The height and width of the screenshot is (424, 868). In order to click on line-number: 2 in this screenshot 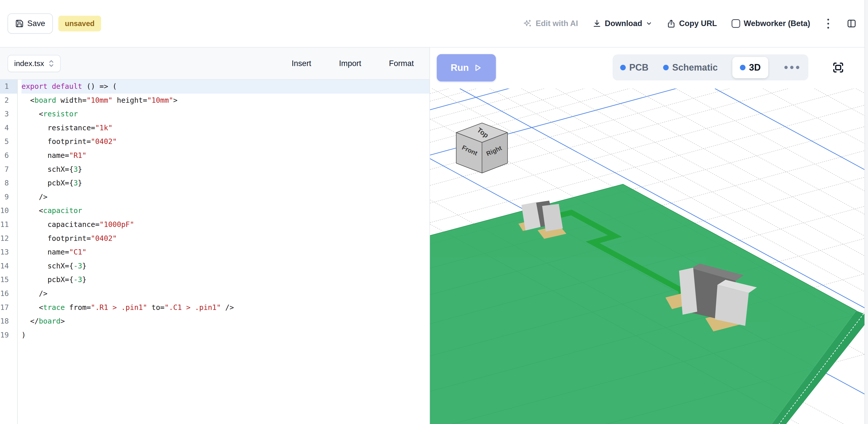, I will do `click(9, 101)`.